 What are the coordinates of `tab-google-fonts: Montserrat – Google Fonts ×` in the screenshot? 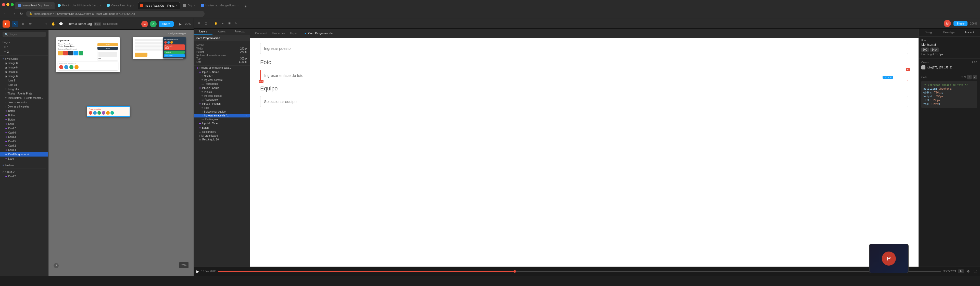 It's located at (220, 5).